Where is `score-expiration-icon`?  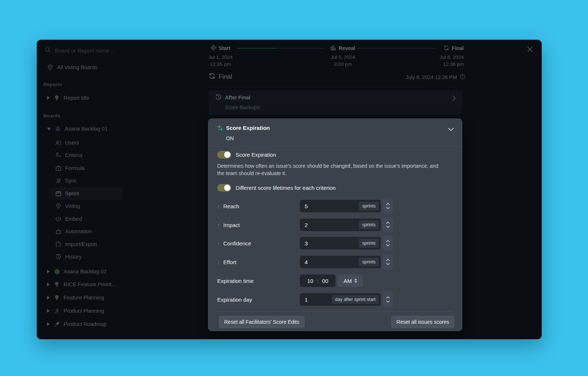
score-expiration-icon is located at coordinates (220, 129).